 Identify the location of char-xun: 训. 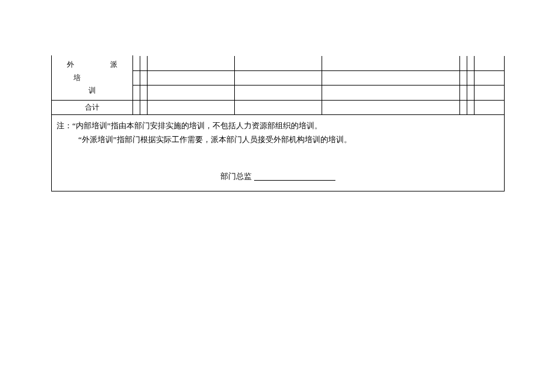
(92, 91).